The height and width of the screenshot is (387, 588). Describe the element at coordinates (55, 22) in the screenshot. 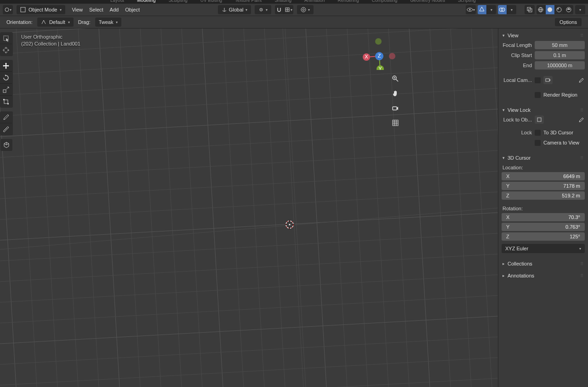

I see `orientation-dropdown: Default ▾` at that location.